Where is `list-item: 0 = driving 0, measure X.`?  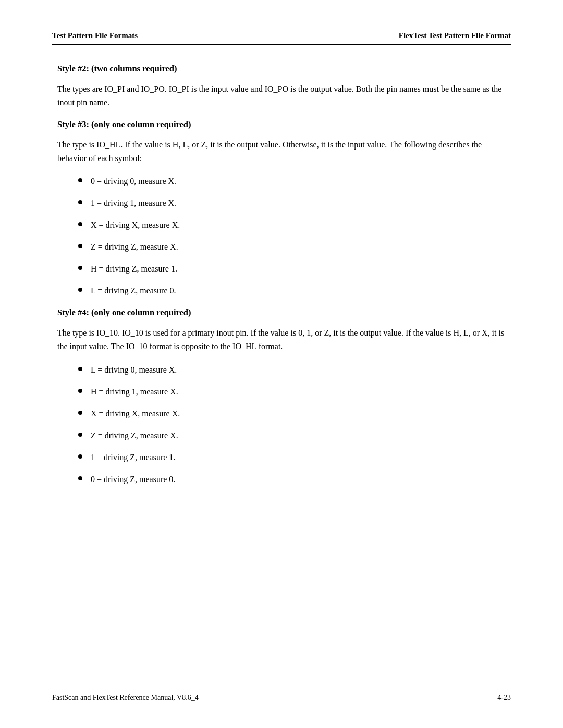
list-item: 0 = driving 0, measure X. is located at coordinates (282, 181).